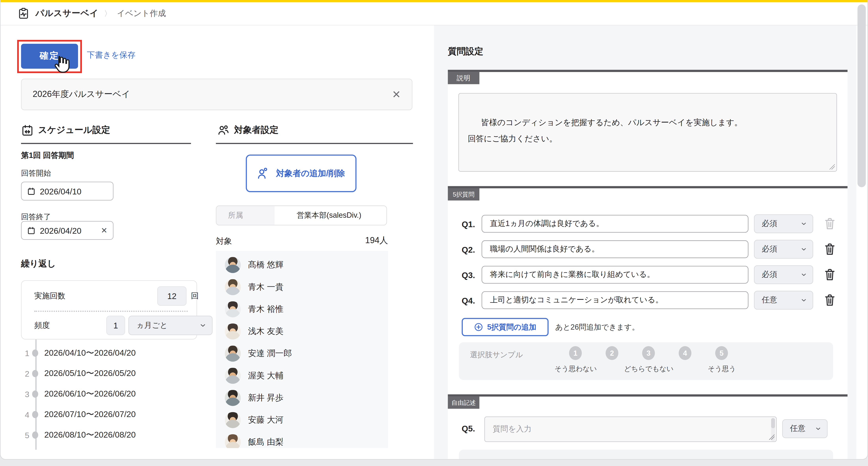  Describe the element at coordinates (248, 130) in the screenshot. I see `audience-section-header: 対象者設定` at that location.